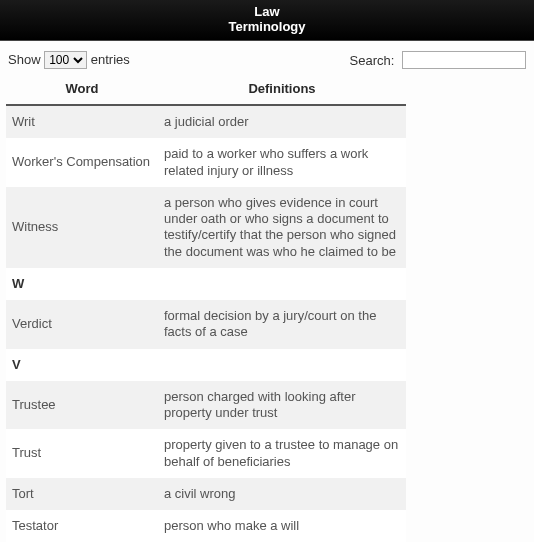 Image resolution: width=534 pixels, height=542 pixels. Describe the element at coordinates (282, 90) in the screenshot. I see `column-header-definition: Definitions` at that location.